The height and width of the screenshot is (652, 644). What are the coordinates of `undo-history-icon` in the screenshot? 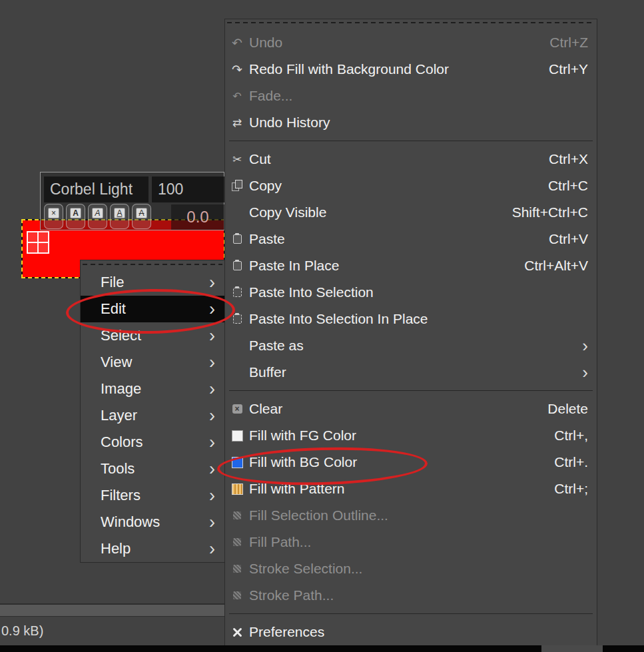 It's located at (237, 123).